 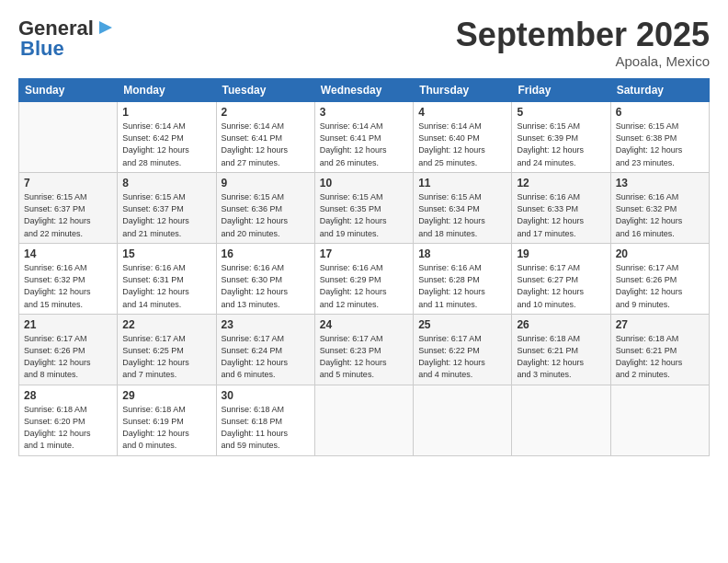 I want to click on day-number: 24, so click(x=364, y=326).